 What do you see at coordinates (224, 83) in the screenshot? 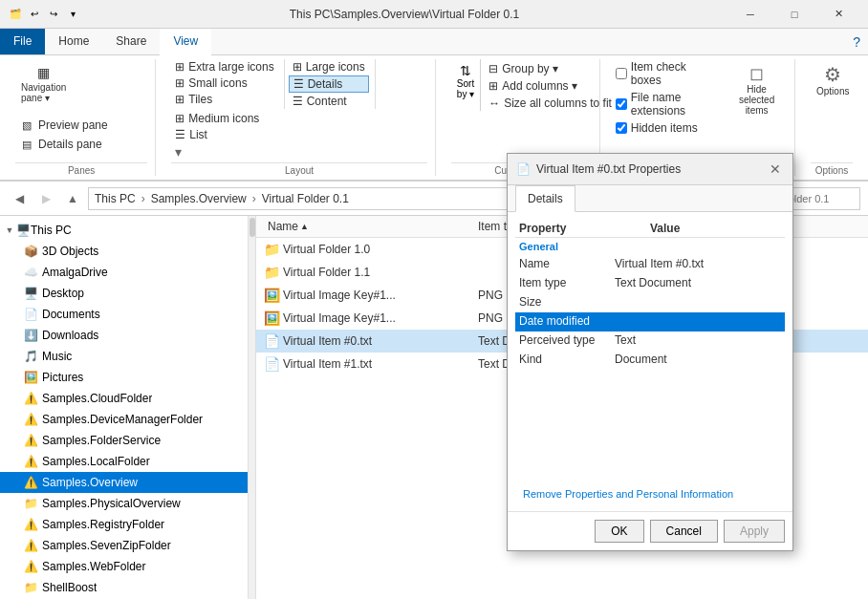
I see `small-icons-btn: ⊞ Small icons` at bounding box center [224, 83].